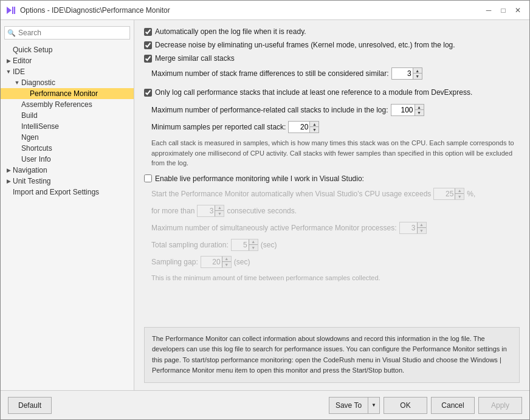 This screenshot has width=530, height=420. What do you see at coordinates (408, 228) in the screenshot?
I see `max-processes-input` at bounding box center [408, 228].